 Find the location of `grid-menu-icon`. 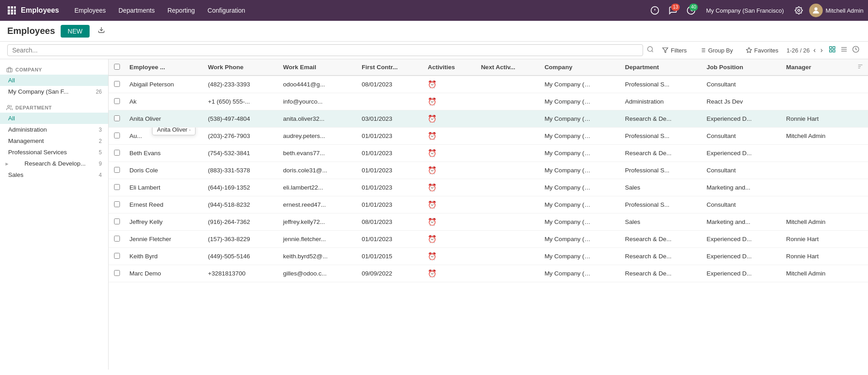

grid-menu-icon is located at coordinates (12, 10).